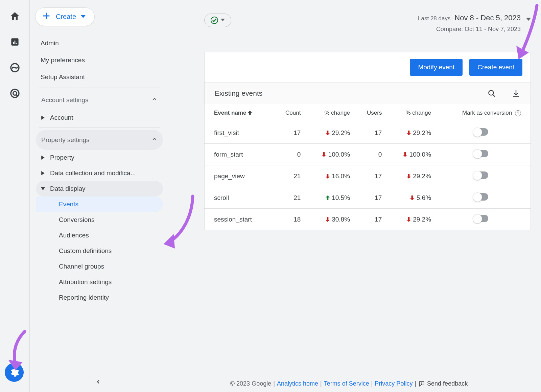  I want to click on cell-count: 17, so click(291, 133).